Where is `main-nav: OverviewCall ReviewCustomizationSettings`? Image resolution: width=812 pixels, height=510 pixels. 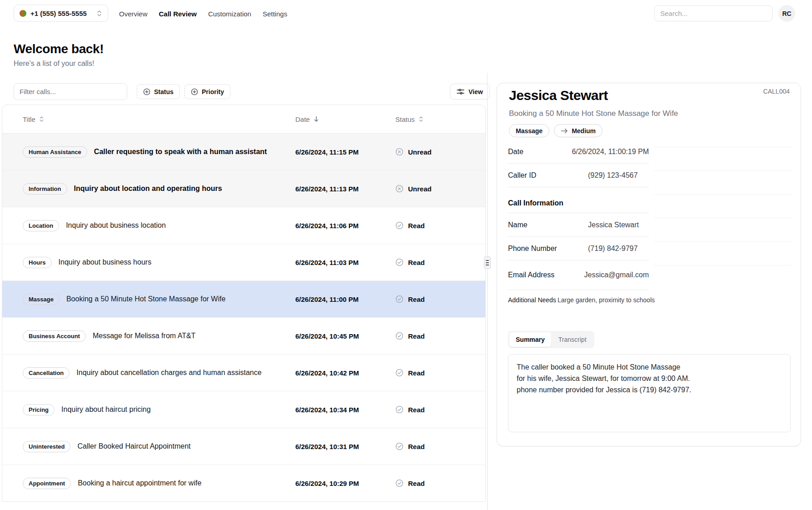 main-nav: OverviewCall ReviewCustomizationSettings is located at coordinates (203, 14).